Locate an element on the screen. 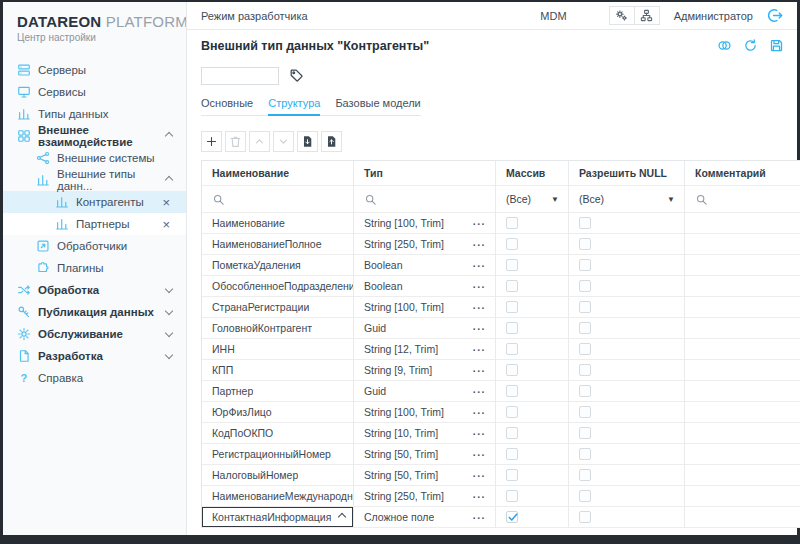 The image size is (800, 544). cell-type: Сложное поле... is located at coordinates (425, 518).